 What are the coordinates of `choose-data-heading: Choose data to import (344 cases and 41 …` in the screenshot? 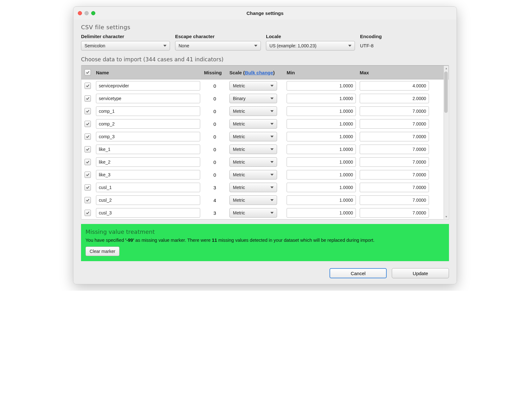 It's located at (265, 59).